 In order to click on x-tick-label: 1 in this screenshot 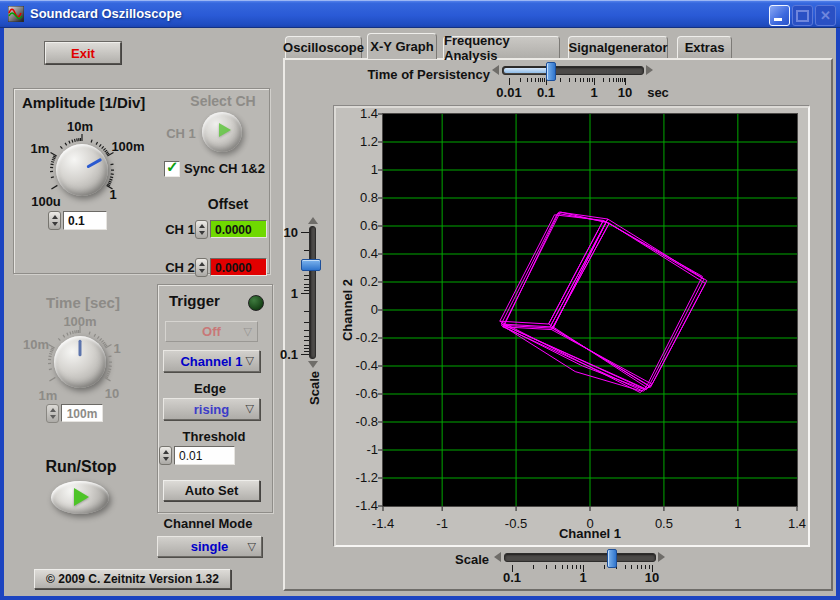, I will do `click(738, 524)`.